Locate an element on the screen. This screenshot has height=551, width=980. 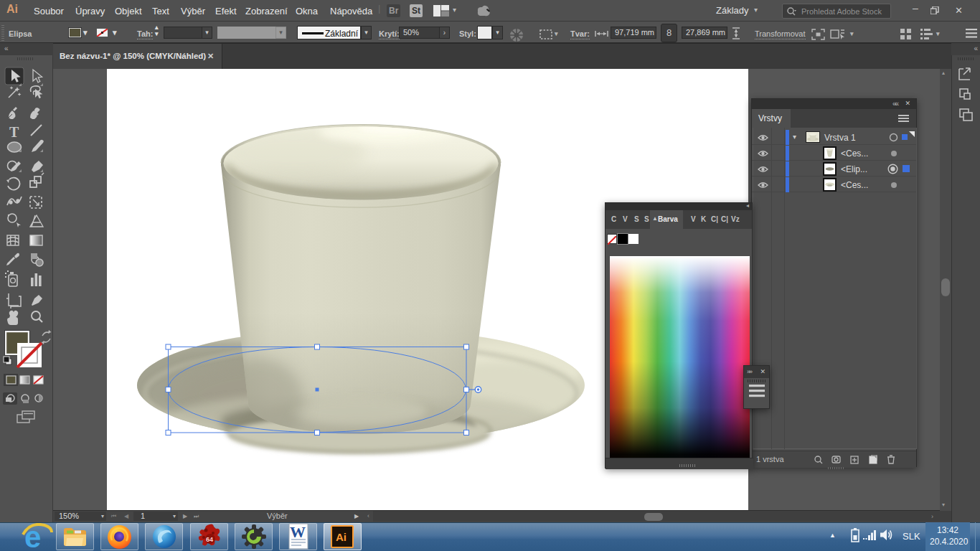
svg-text: T is located at coordinates (14, 132).